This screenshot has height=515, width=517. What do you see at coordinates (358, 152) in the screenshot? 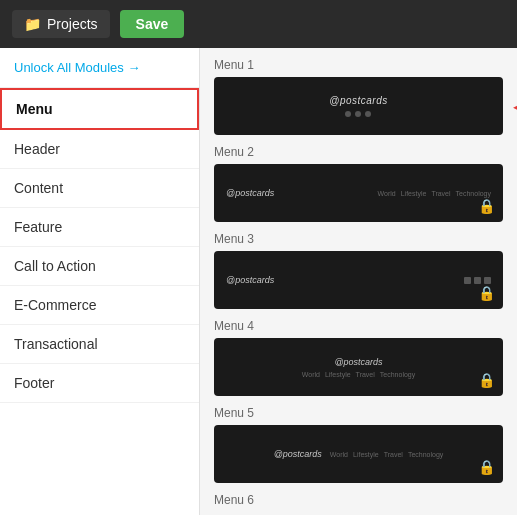
I see `menu-2-label: Menu 2` at bounding box center [358, 152].